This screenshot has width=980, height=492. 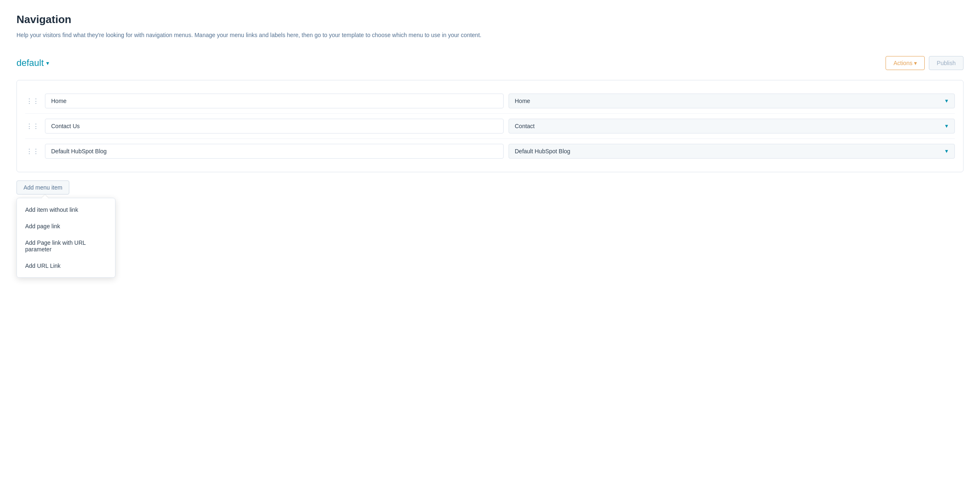 I want to click on actions-button: Actions ▾, so click(x=905, y=63).